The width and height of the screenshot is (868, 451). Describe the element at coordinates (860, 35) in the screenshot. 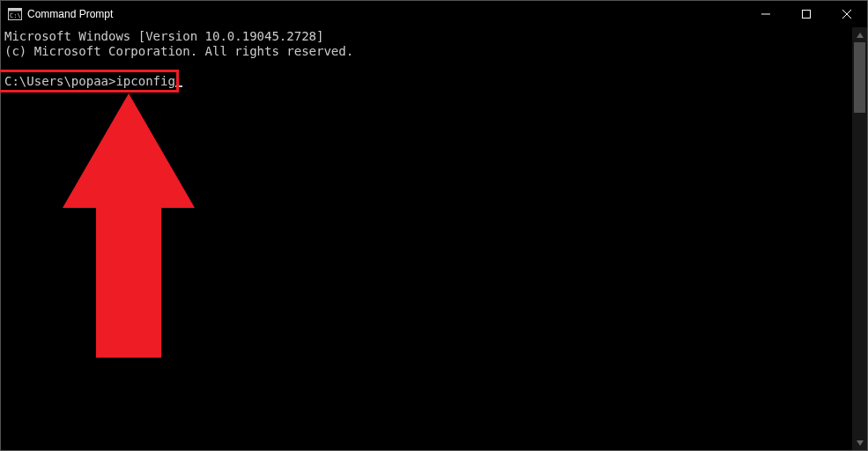

I see `scroll-up-button` at that location.